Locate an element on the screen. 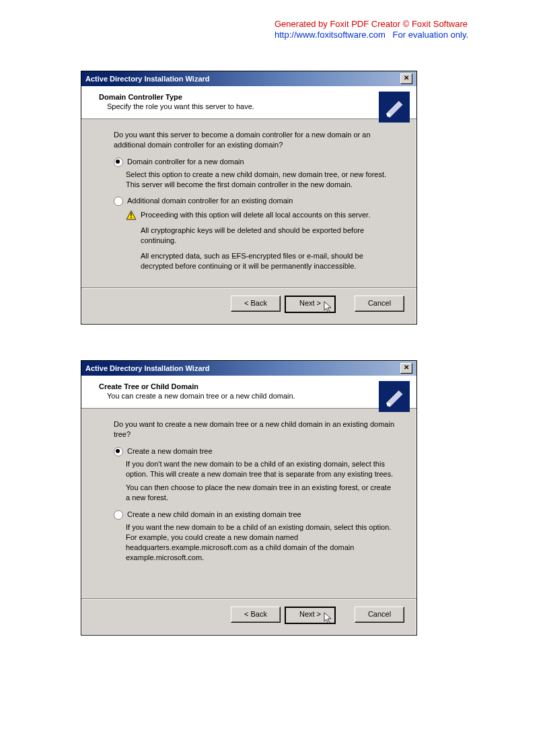 The image size is (549, 756). option-label: Additional domain controller for an exis… is located at coordinates (210, 201).